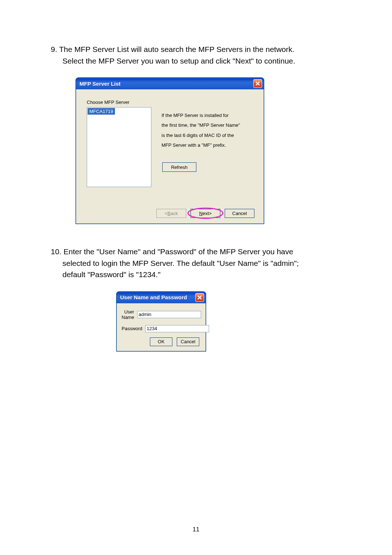 This screenshot has width=392, height=555. I want to click on step-10-line1: Enter the "User Name" and "Password" of …, so click(179, 251).